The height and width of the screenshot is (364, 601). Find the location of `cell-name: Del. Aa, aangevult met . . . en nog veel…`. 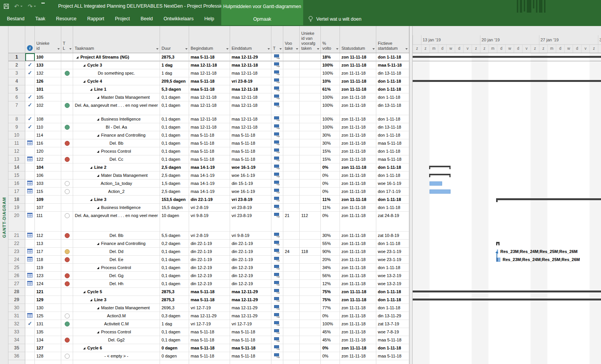

cell-name: Del. Aa, aangevult met . . . en nog veel… is located at coordinates (116, 108).